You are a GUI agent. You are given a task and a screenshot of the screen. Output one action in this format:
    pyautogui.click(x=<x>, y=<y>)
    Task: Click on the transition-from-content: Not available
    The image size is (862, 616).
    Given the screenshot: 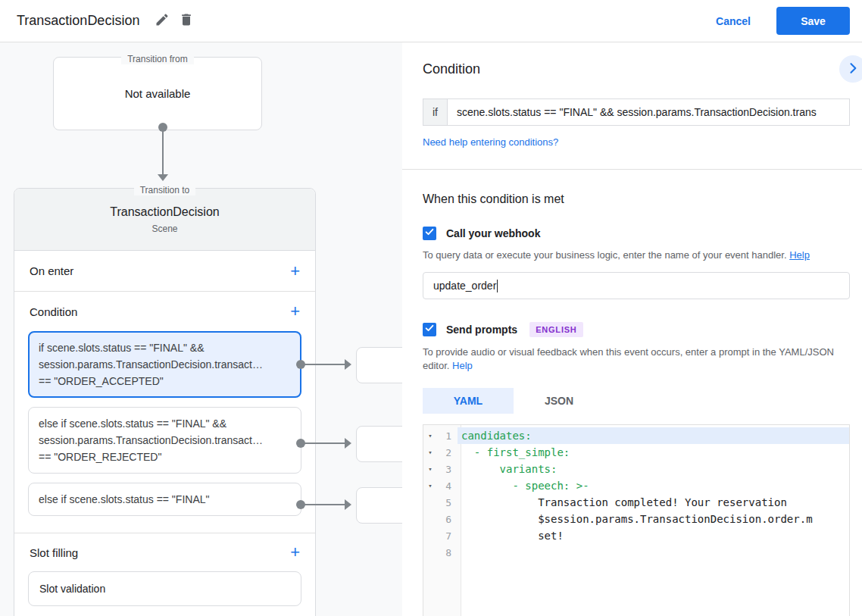 What is the action you would take?
    pyautogui.click(x=158, y=94)
    